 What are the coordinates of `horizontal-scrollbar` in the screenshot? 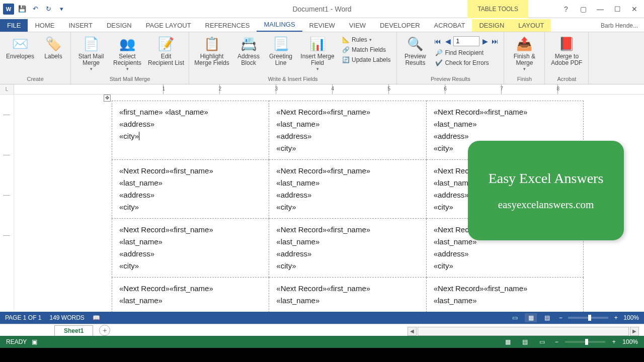 It's located at (523, 331).